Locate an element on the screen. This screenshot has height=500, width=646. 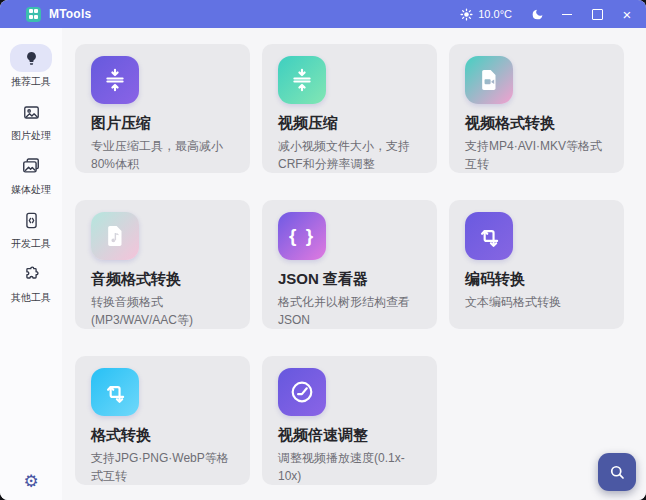
audio-file-icon is located at coordinates (115, 236).